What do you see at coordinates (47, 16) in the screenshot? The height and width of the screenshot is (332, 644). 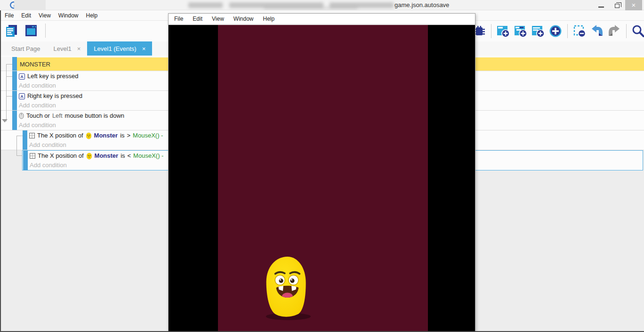 I see `menu-view: View` at bounding box center [47, 16].